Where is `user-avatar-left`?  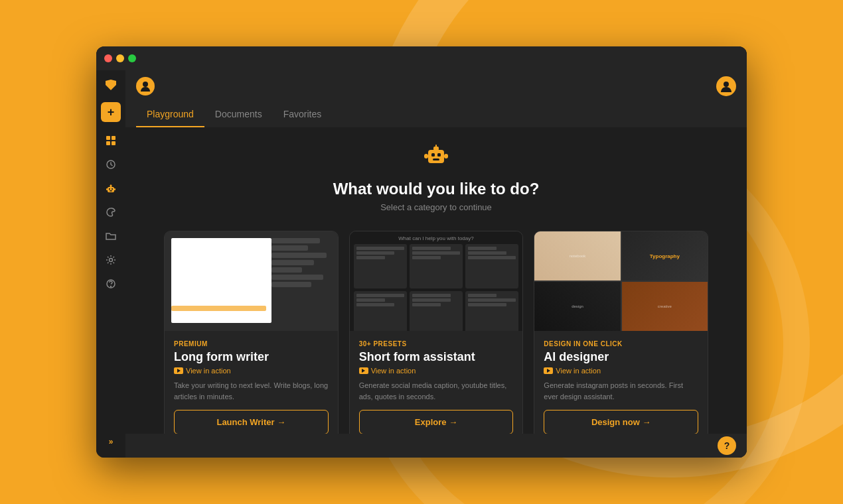
user-avatar-left is located at coordinates (145, 86).